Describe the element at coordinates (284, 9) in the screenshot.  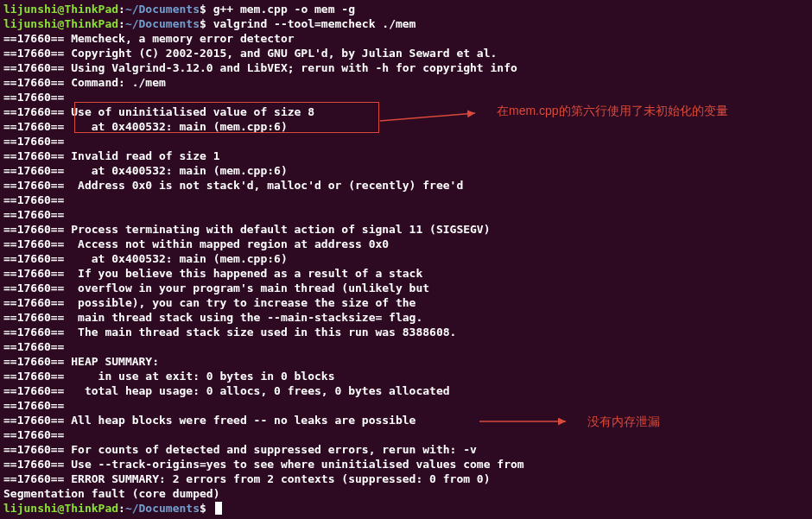
I see `command-1: g++ mem.cpp -o mem -g` at that location.